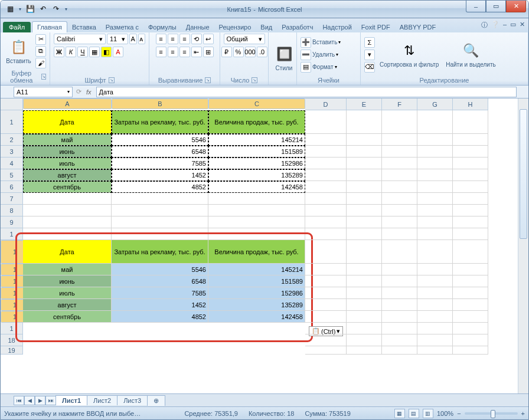  Describe the element at coordinates (370, 67) in the screenshot. I see `clear-icon: ⌫` at that location.